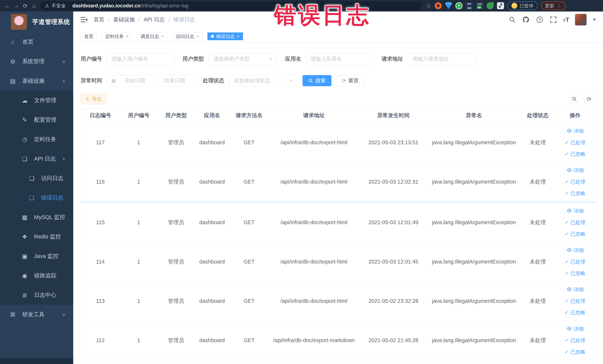  I want to click on sidebar-logo: 芋道管理系统, so click(37, 22).